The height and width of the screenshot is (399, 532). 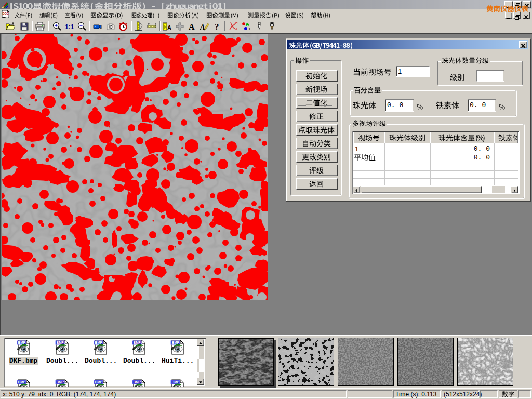 I want to click on svg-text: 1:1, so click(x=70, y=27).